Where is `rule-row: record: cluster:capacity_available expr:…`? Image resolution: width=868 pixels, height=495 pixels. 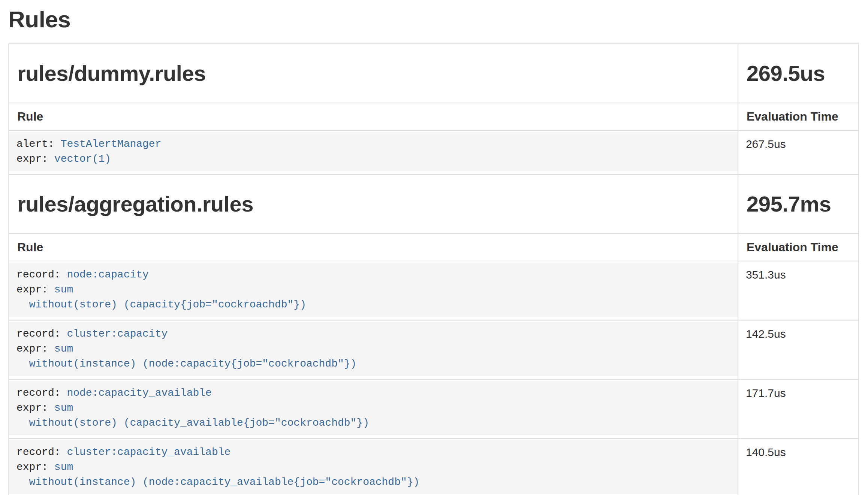
rule-row: record: cluster:capacity_available expr:… is located at coordinates (434, 467).